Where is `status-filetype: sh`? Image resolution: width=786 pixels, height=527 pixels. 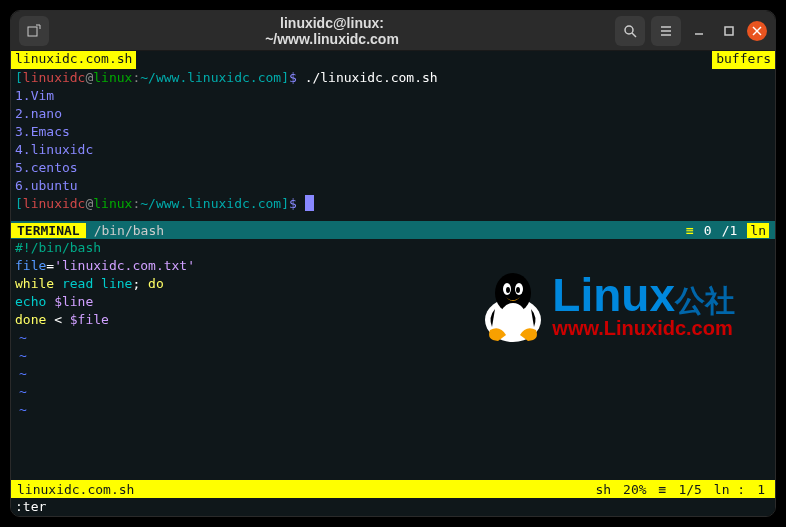 status-filetype: sh is located at coordinates (603, 490).